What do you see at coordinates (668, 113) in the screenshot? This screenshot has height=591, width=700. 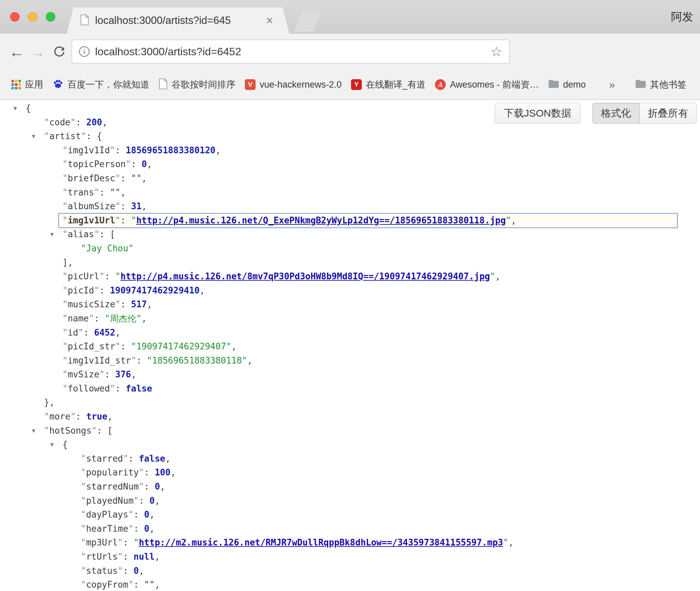 I see `collapse-all-button: 折叠所有` at bounding box center [668, 113].